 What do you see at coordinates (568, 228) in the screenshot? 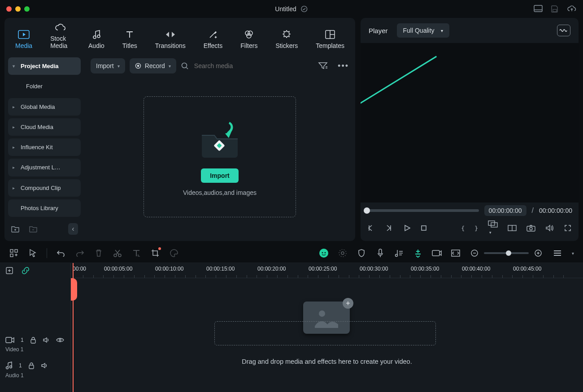
I see `fullscreen-icon` at bounding box center [568, 228].